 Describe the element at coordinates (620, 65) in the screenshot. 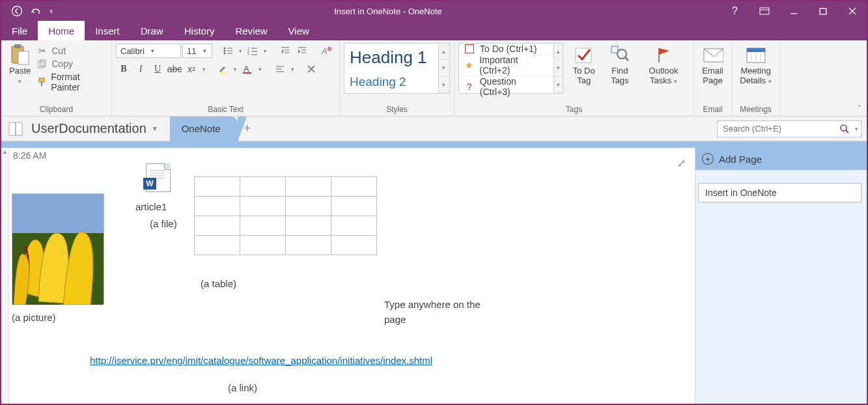

I see `find-tags-button: Find Tags` at that location.